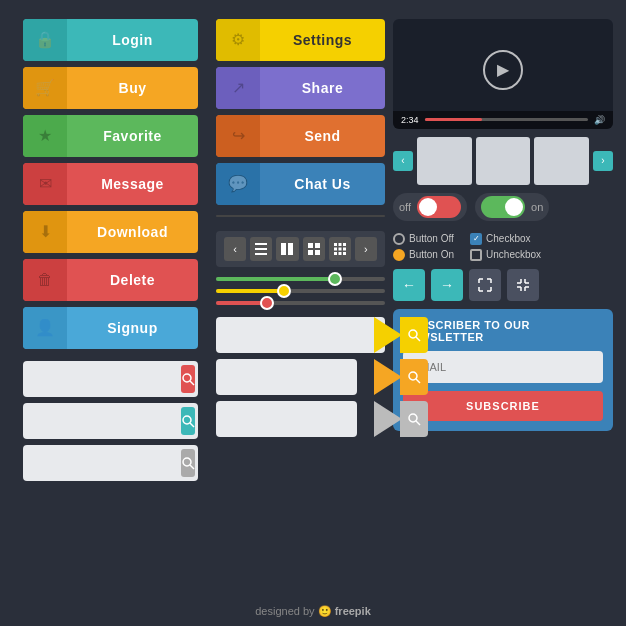  I want to click on tile-view-button, so click(340, 249).